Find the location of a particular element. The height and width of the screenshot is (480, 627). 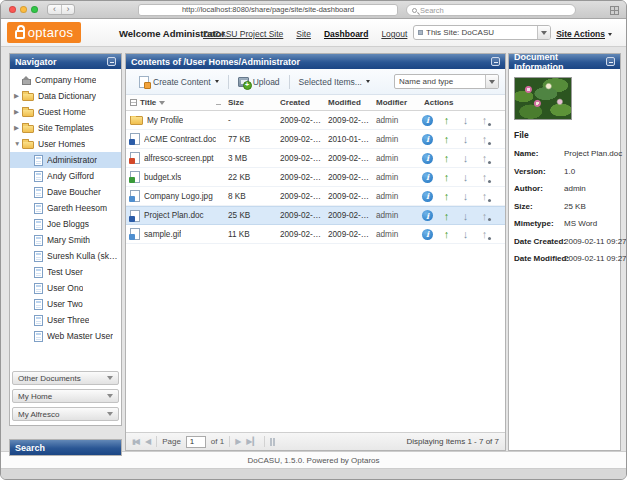

back-button: ‹ is located at coordinates (54, 10).